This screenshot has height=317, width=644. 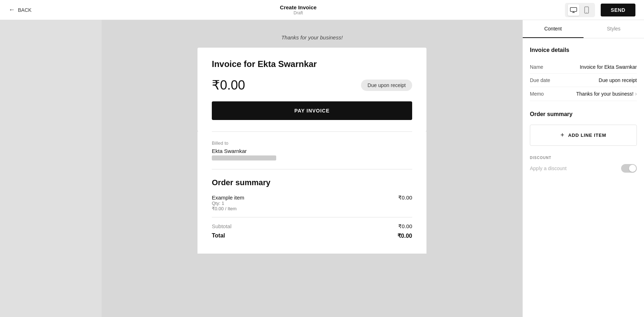 What do you see at coordinates (386, 85) in the screenshot?
I see `due-badge: Due upon receipt` at bounding box center [386, 85].